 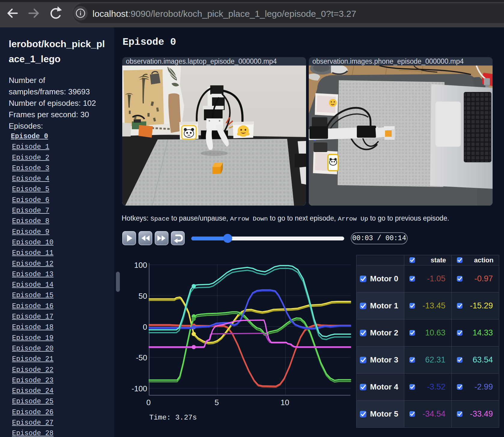 What do you see at coordinates (217, 402) in the screenshot?
I see `svg-text: 5` at bounding box center [217, 402].